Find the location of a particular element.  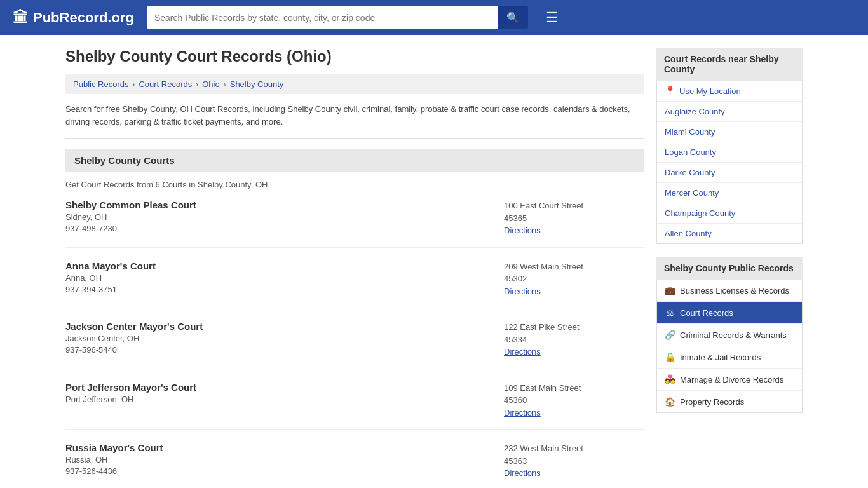

nearby-item-label: Darke County is located at coordinates (690, 173).